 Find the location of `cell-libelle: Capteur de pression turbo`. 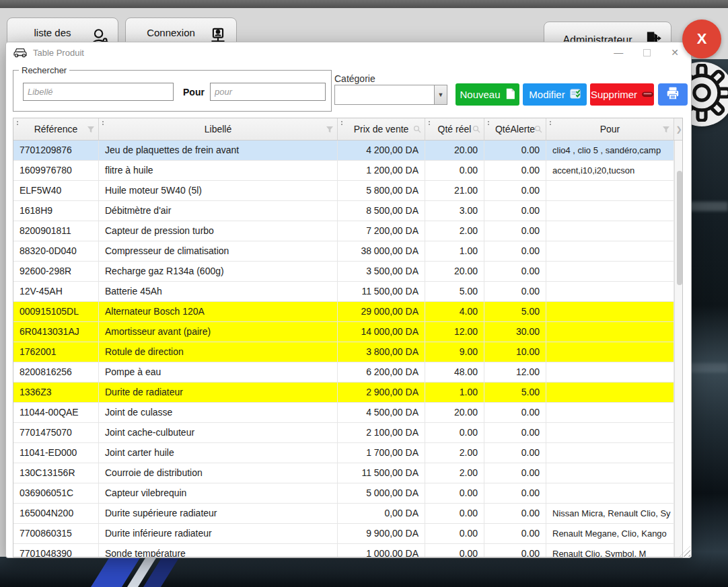

cell-libelle: Capteur de pression turbo is located at coordinates (218, 231).